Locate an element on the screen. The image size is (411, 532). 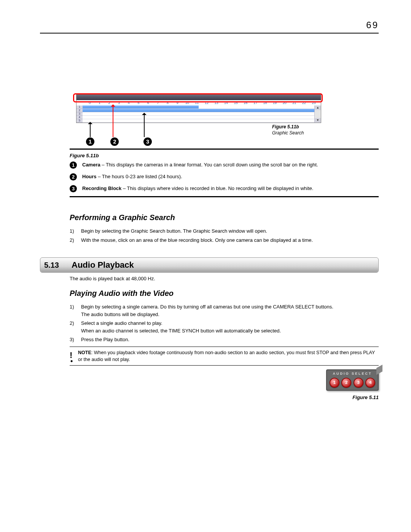
legend-row: 3Recording Block – This displays where v… is located at coordinates (224, 189).